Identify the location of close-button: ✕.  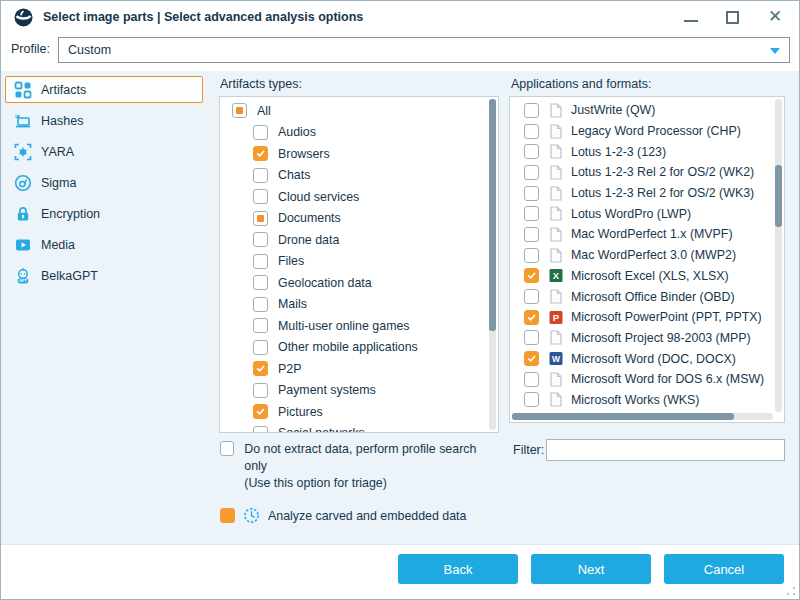
(775, 17).